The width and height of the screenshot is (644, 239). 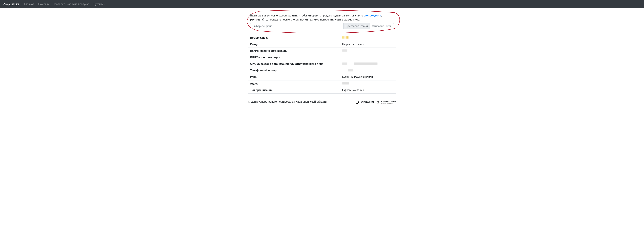 What do you see at coordinates (322, 4) in the screenshot?
I see `navbar: Propusk.kz Главная Помощь Проверить нали…` at bounding box center [322, 4].